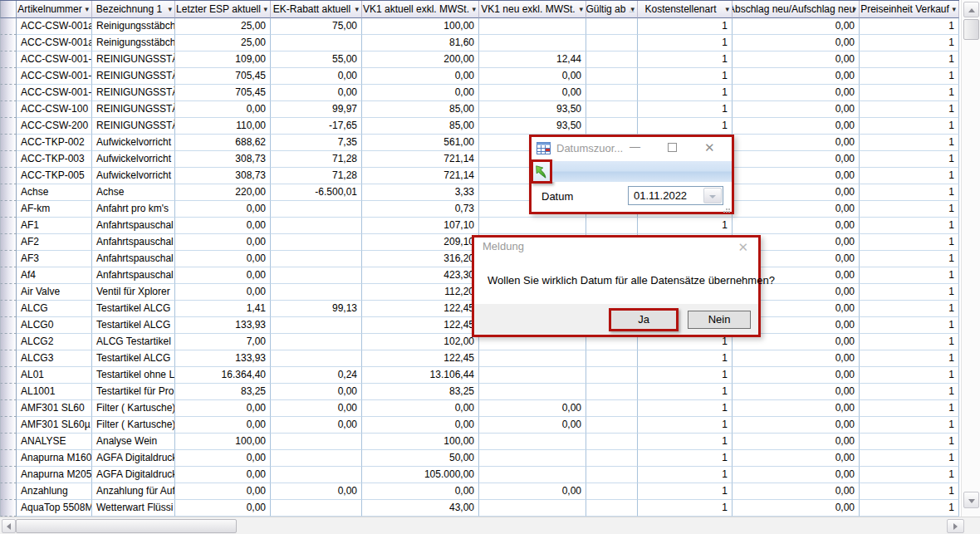 The width and height of the screenshot is (980, 534). I want to click on grid-cell: 209,10, so click(420, 243).